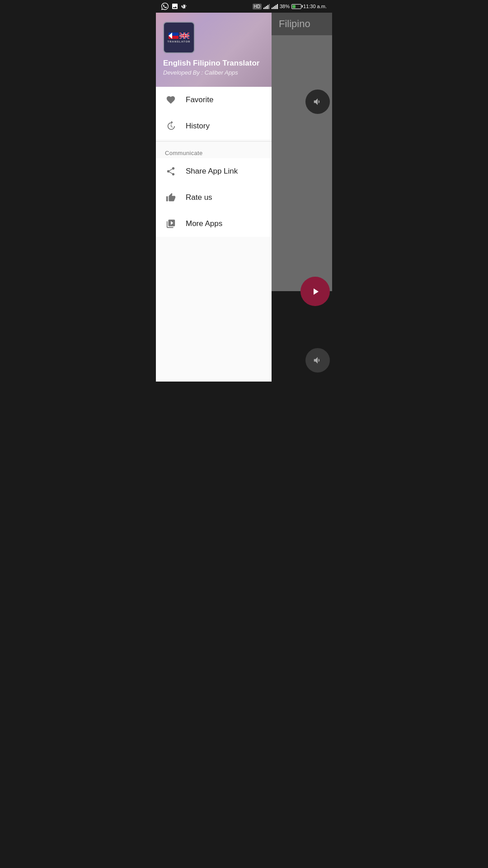 The width and height of the screenshot is (488, 868). What do you see at coordinates (214, 151) in the screenshot?
I see `communicate-section-header: Communicate` at bounding box center [214, 151].